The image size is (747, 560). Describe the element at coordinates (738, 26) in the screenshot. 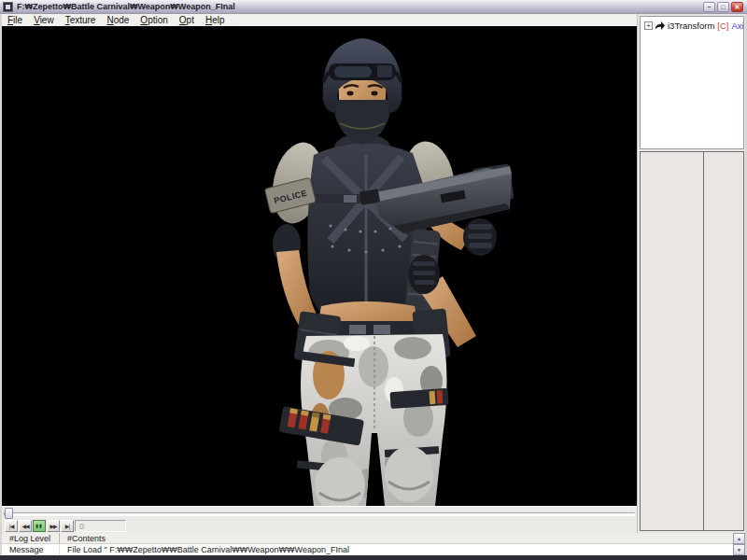

I see `node-controller: AxisRotate` at that location.